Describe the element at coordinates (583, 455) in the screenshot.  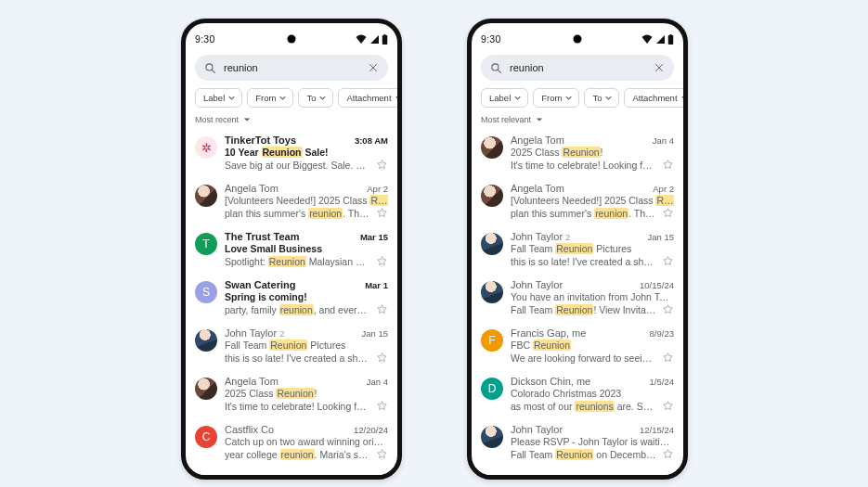
I see `email-snippet: Fall Team Reunion on December 20` at that location.